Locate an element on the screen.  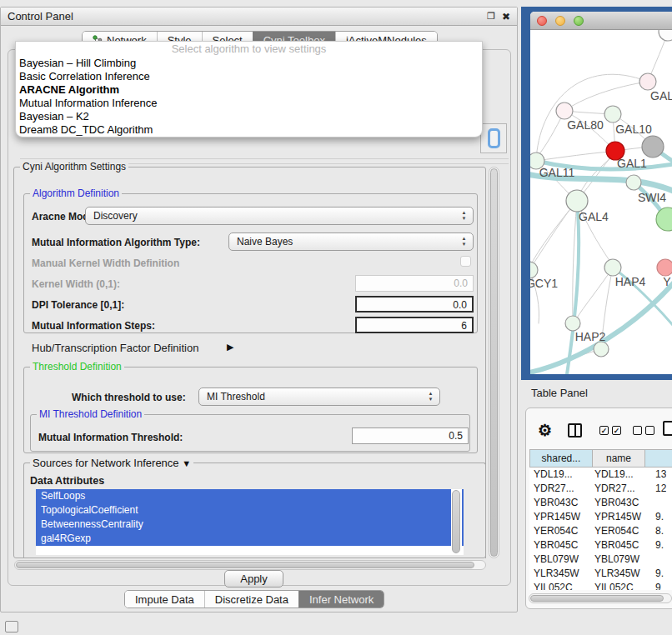
network-window-titlebar is located at coordinates (601, 21).